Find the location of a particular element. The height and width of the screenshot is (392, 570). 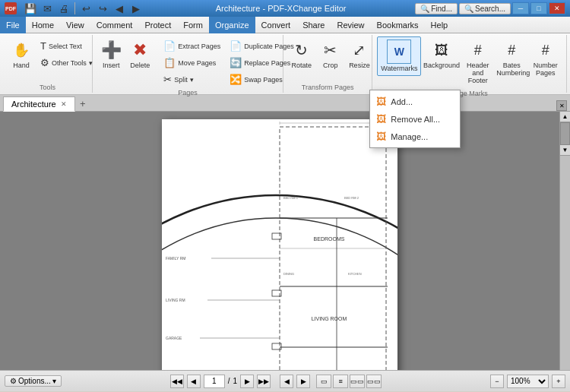

find-icon: 🔍 is located at coordinates (425, 9).